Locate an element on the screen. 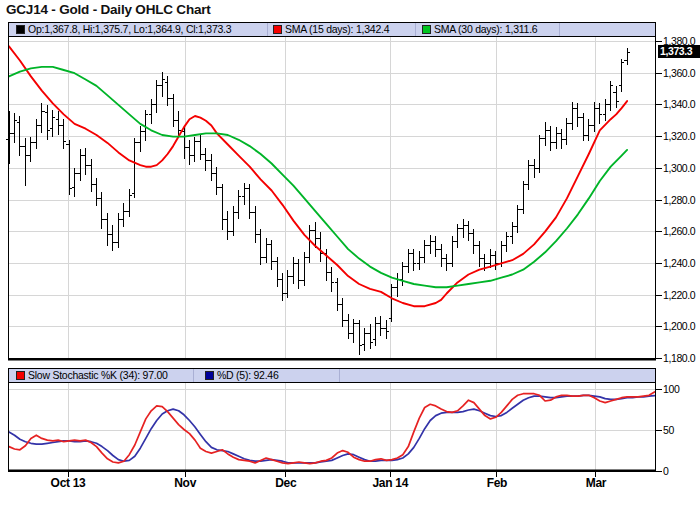 The height and width of the screenshot is (512, 700). stoch-axis-label: 100 is located at coordinates (671, 390).